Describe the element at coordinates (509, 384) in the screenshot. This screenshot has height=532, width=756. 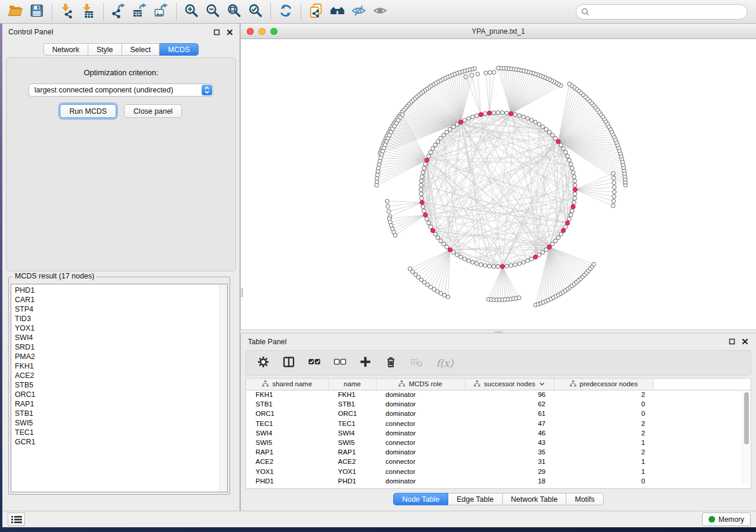
I see `column-header-successor-nodes: successor nodes` at that location.